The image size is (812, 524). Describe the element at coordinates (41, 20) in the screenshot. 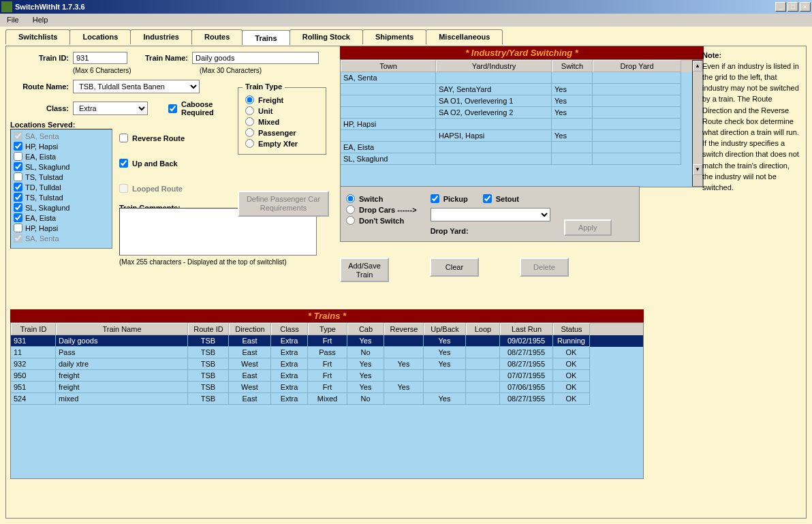

I see `menu-help: Help` at that location.